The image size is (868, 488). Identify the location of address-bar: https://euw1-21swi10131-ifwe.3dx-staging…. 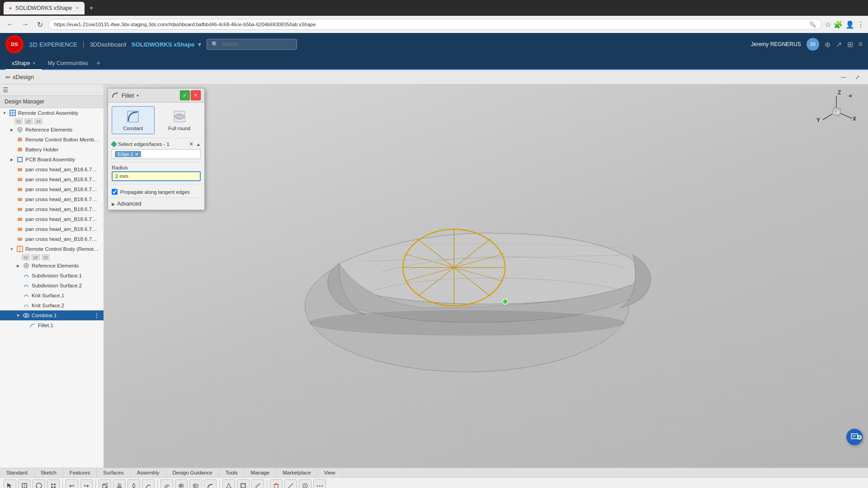
(435, 24).